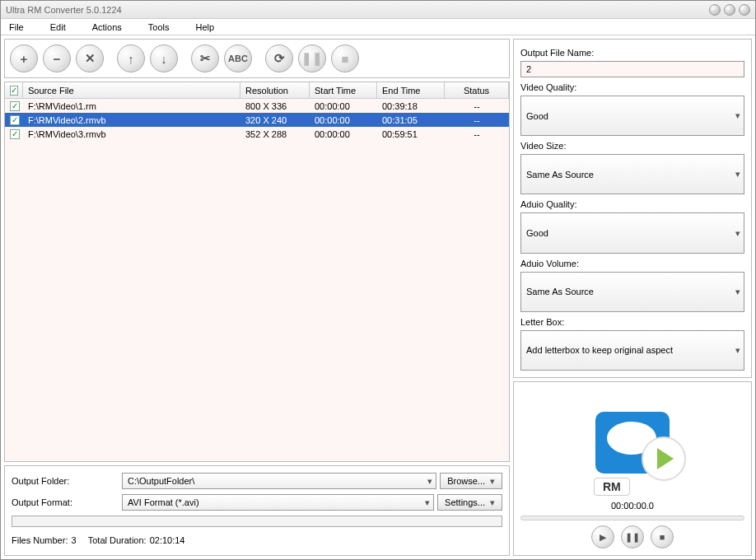  What do you see at coordinates (632, 537) in the screenshot?
I see `preview-pause-button: ❚❚` at bounding box center [632, 537].